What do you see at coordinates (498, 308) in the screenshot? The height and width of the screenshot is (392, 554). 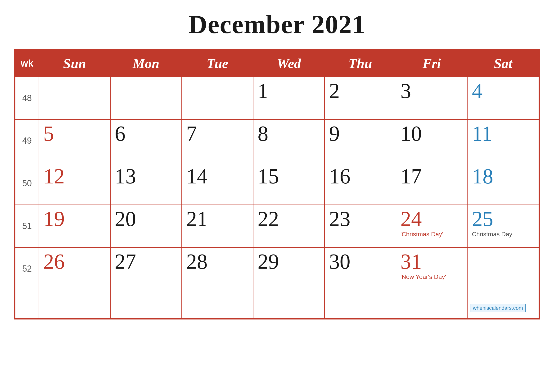 I see `watermark: wheniscalendars.com` at bounding box center [498, 308].